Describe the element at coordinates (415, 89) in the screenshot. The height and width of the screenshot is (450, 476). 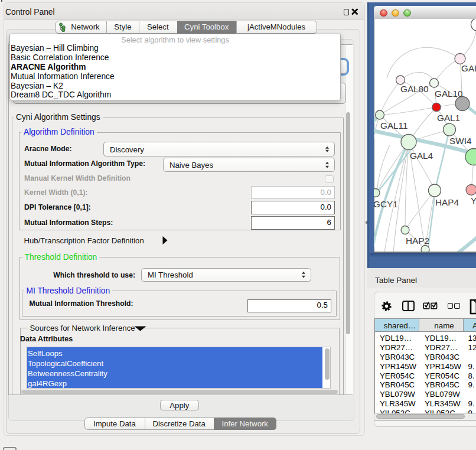
I see `svg-text: GAL80` at that location.